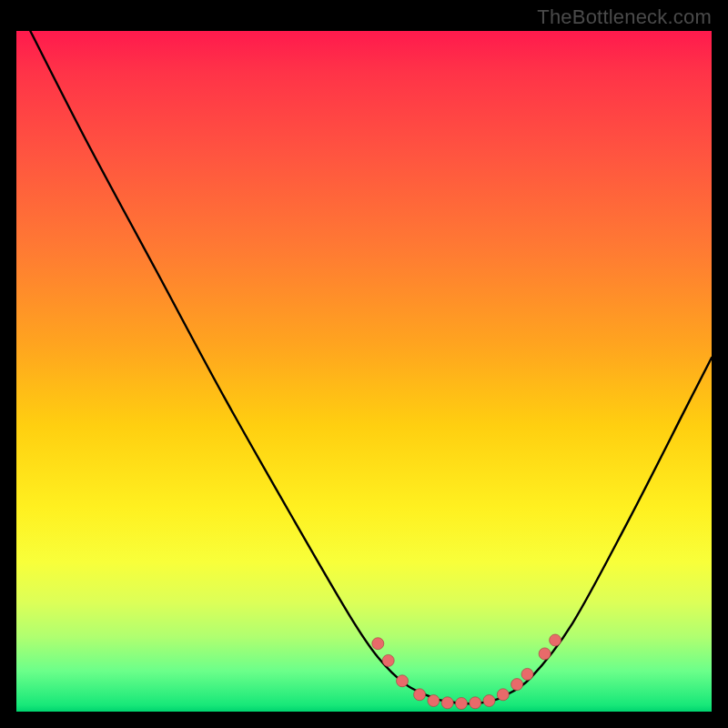 This screenshot has width=728, height=728. I want to click on watermark-text: TheBottleneck.com, so click(624, 17).